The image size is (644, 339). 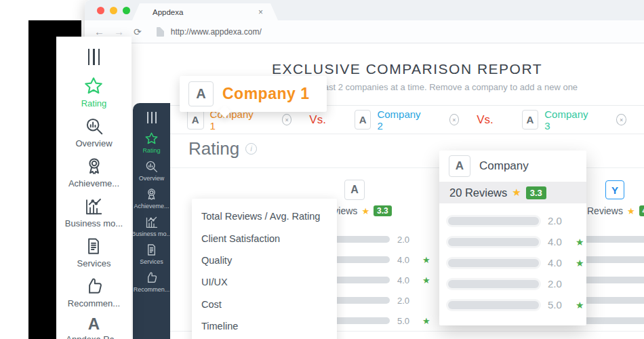 What do you see at coordinates (517, 305) in the screenshot?
I see `rating-row: 5.0 ★` at bounding box center [517, 305].